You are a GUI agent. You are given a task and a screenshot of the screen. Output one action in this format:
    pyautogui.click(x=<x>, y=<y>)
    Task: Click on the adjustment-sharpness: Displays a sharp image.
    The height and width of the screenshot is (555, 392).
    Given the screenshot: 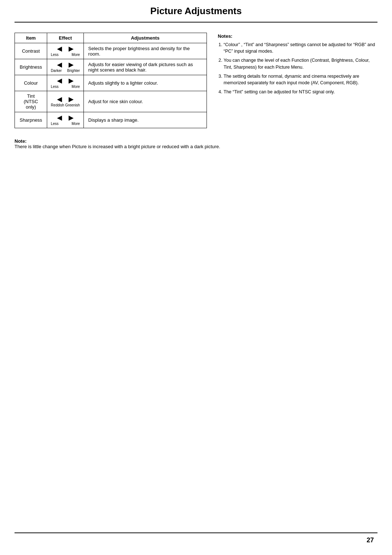 What is the action you would take?
    pyautogui.click(x=145, y=120)
    